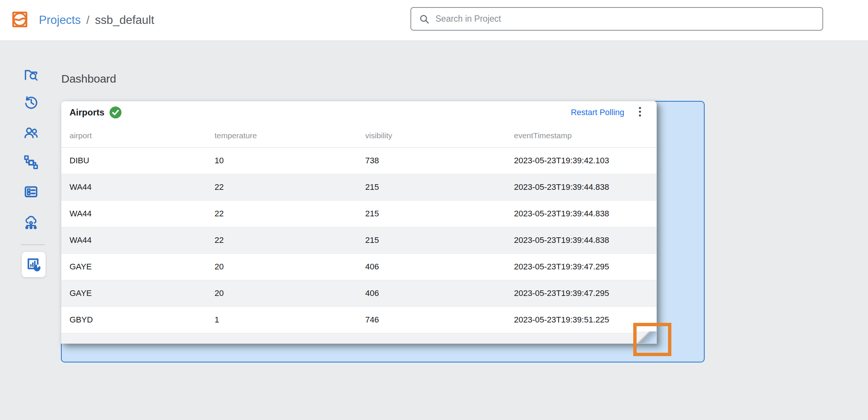 This screenshot has height=420, width=868. What do you see at coordinates (31, 222) in the screenshot?
I see `cloud-network-icon` at bounding box center [31, 222].